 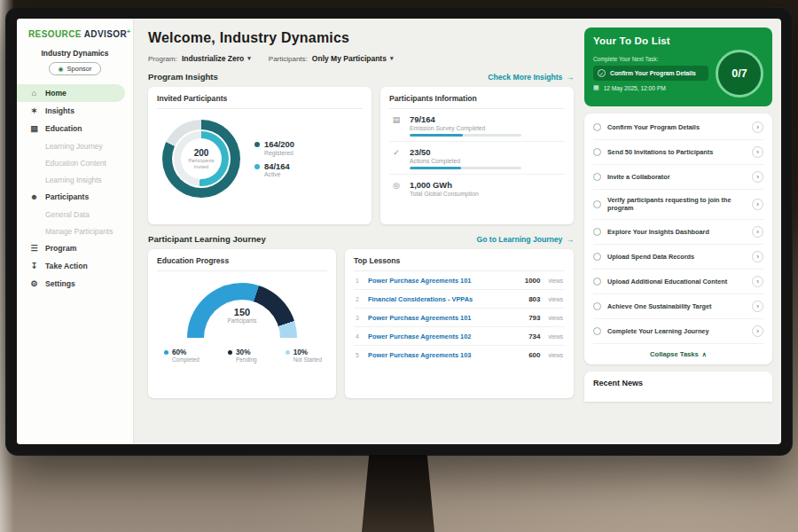 What do you see at coordinates (74, 248) in the screenshot?
I see `sidebar-item-program: ☰ Program` at bounding box center [74, 248].